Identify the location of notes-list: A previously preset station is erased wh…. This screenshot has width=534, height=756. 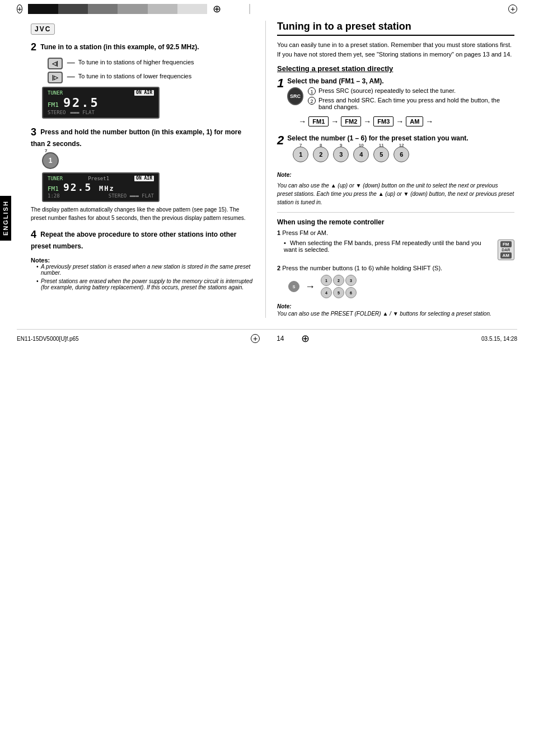
(142, 277).